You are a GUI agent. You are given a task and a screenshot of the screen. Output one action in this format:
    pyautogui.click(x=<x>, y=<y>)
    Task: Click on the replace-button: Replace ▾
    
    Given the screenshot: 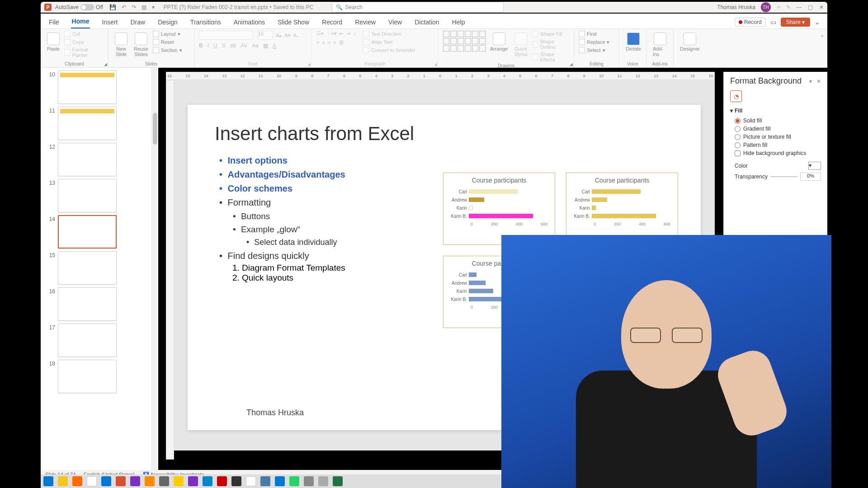 What is the action you would take?
    pyautogui.click(x=594, y=42)
    